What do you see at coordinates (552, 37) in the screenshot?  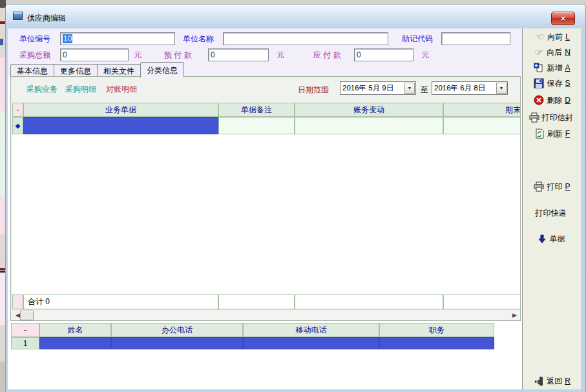 I see `previous-button: ☜ 向前 L` at bounding box center [552, 37].